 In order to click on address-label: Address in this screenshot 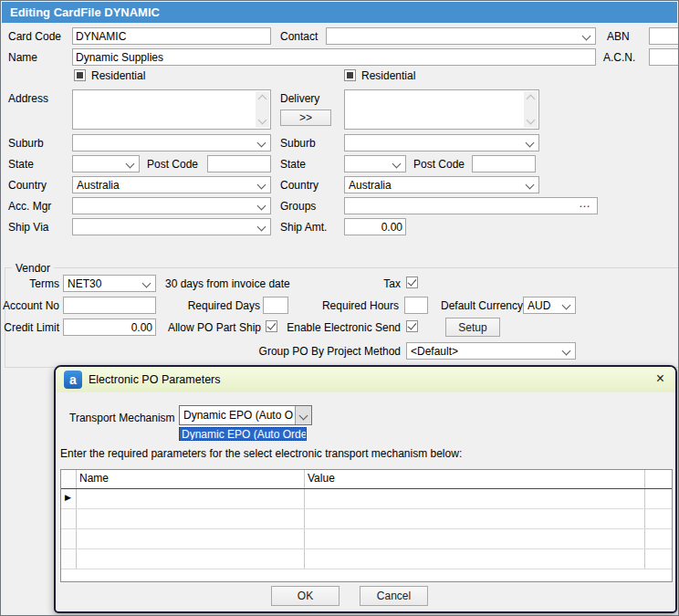, I will do `click(28, 99)`.